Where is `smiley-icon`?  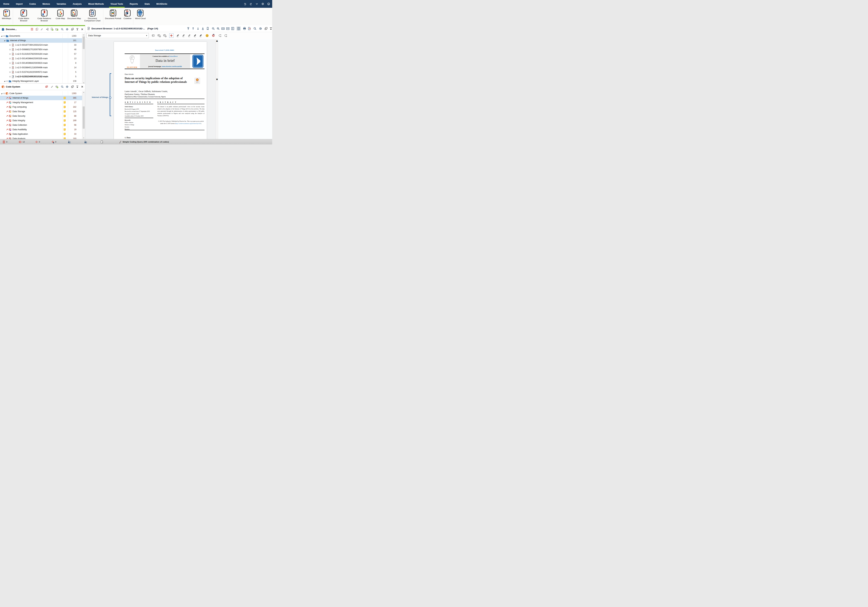
smiley-icon is located at coordinates (269, 4).